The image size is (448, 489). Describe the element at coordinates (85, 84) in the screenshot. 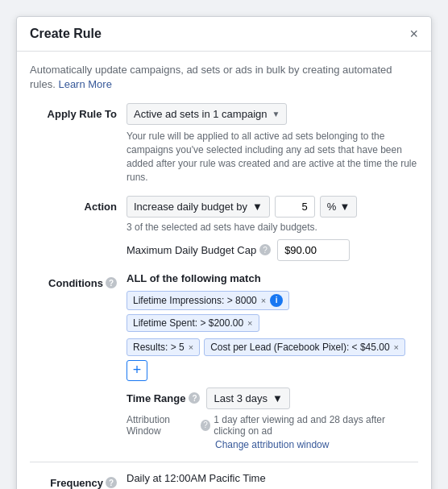

I see `learn-more-link: Learn More` at that location.